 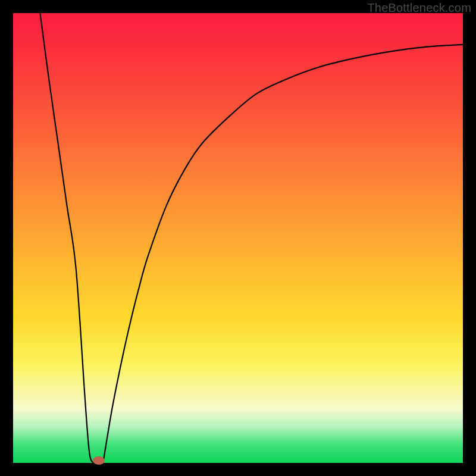 I want to click on curve-left-branch, so click(x=67, y=238).